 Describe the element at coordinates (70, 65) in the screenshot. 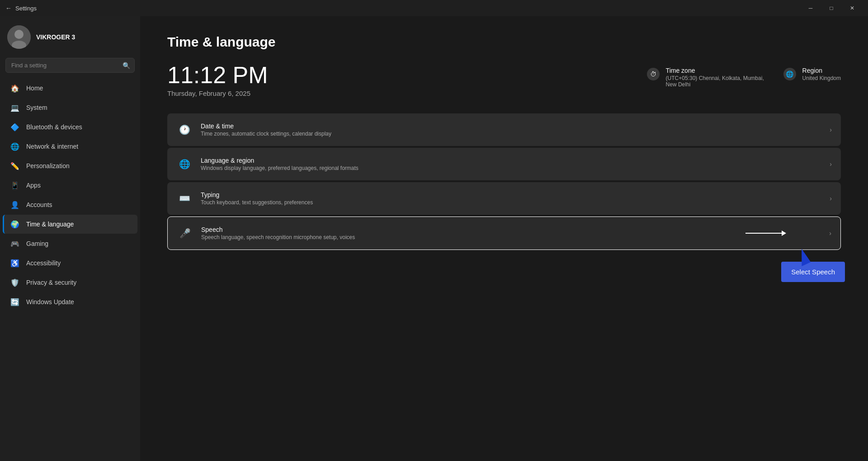

I see `search-box: 🔍` at that location.